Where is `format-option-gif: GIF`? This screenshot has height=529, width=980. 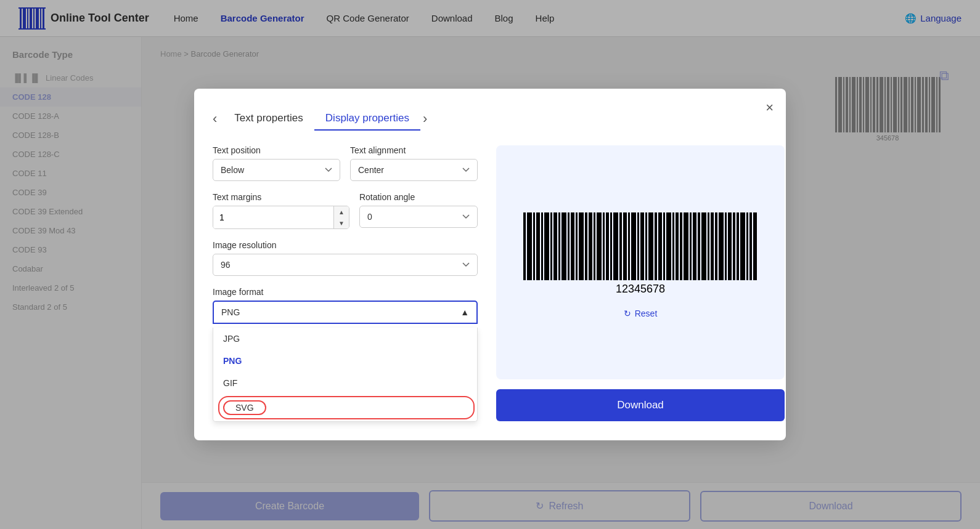 format-option-gif: GIF is located at coordinates (345, 383).